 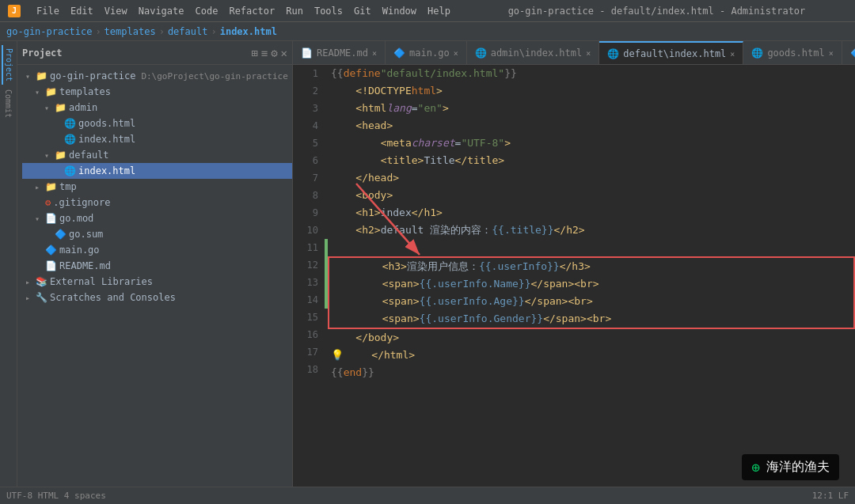 What do you see at coordinates (83, 108) in the screenshot?
I see `item-label: admin` at bounding box center [83, 108].